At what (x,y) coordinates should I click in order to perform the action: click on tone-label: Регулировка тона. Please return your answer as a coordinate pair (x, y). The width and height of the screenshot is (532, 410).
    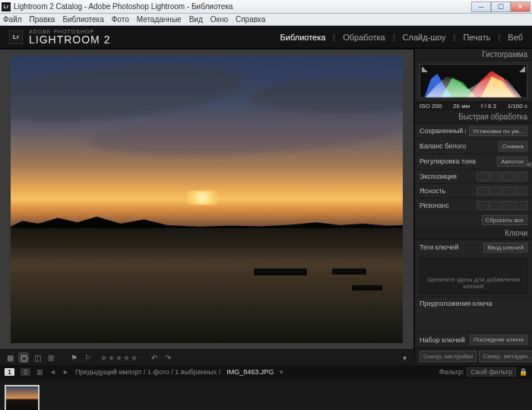
    Looking at the image, I should click on (457, 161).